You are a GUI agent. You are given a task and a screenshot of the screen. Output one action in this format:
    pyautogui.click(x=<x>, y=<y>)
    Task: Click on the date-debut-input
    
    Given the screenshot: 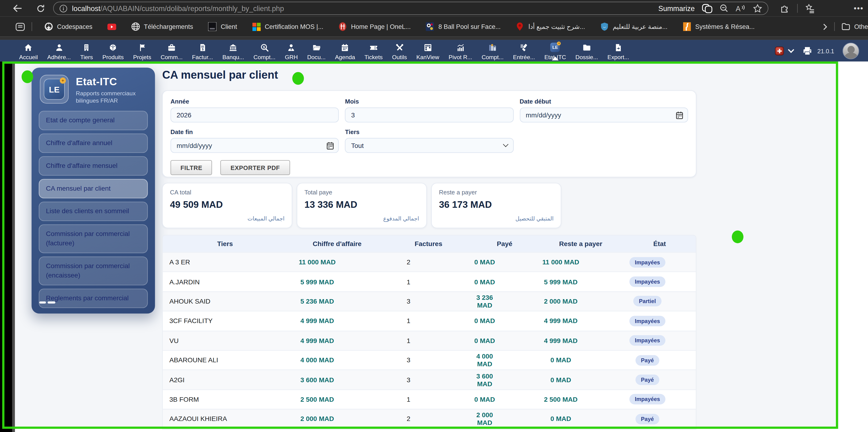 What is the action you would take?
    pyautogui.click(x=604, y=115)
    